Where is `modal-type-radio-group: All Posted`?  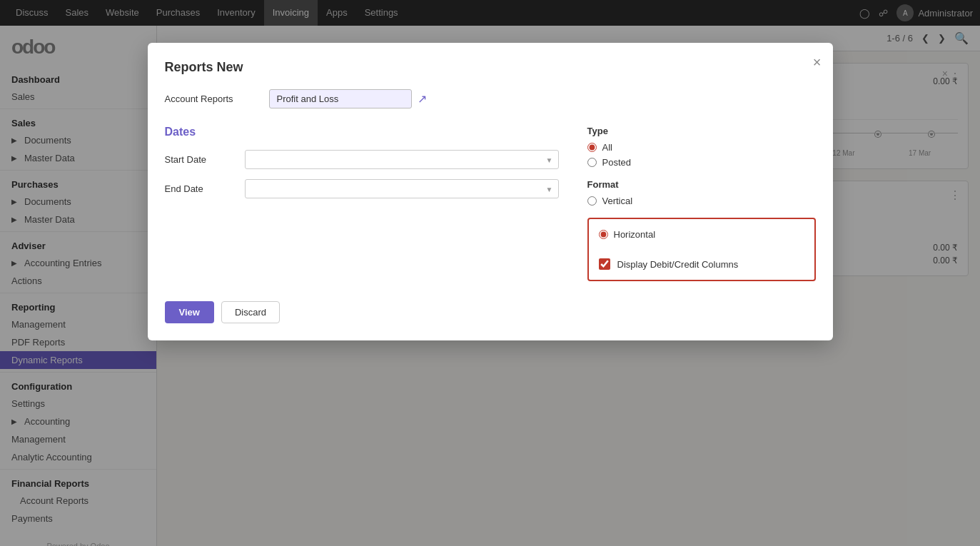
modal-type-radio-group: All Posted is located at coordinates (702, 155).